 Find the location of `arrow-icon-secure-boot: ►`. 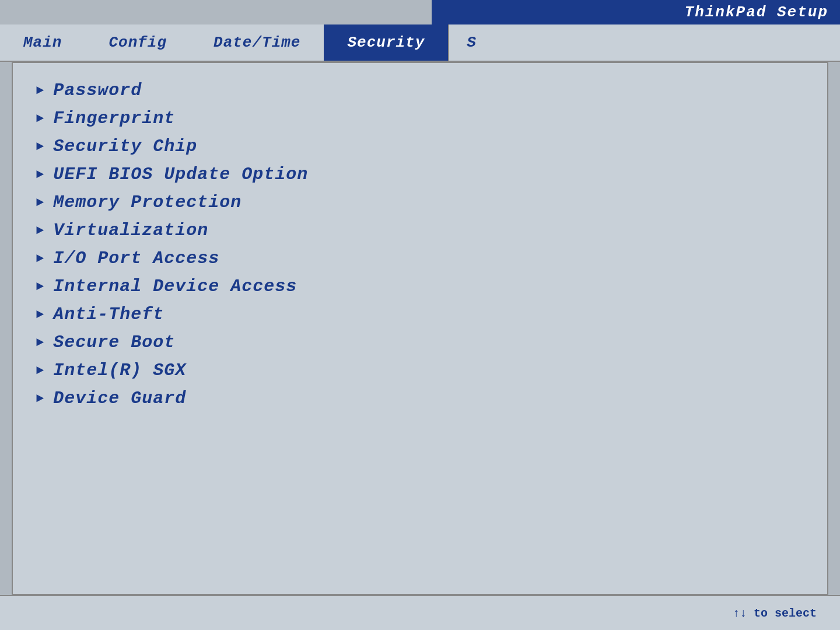

arrow-icon-secure-boot: ► is located at coordinates (40, 343).